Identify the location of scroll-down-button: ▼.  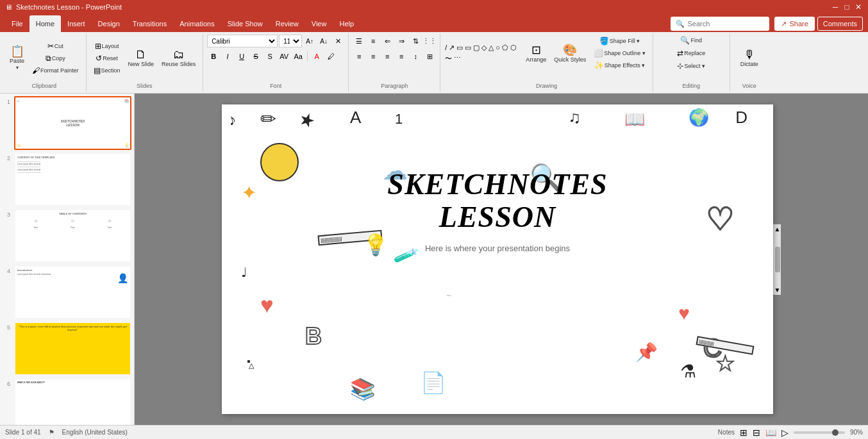
(778, 290).